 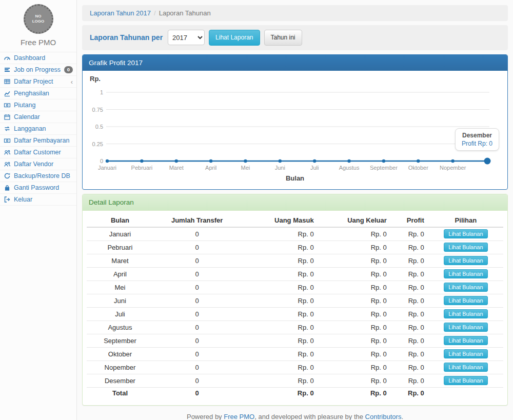 I want to click on x-tick-label: Mei, so click(x=246, y=168).